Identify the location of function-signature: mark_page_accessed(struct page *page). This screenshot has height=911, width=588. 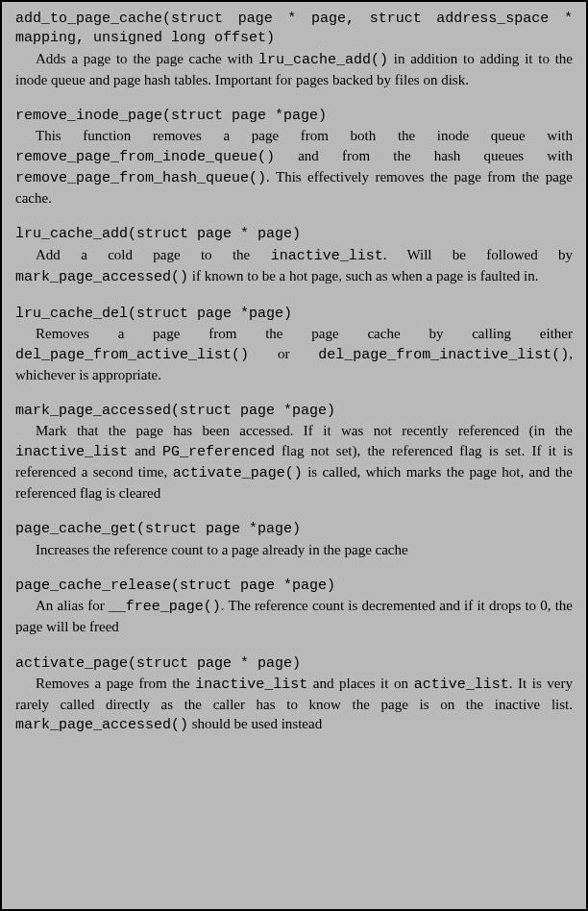
(294, 411).